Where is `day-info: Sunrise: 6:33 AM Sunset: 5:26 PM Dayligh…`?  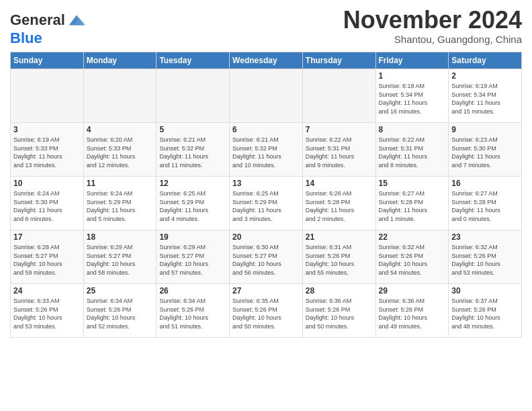
day-info: Sunrise: 6:33 AM Sunset: 5:26 PM Dayligh… is located at coordinates (47, 314).